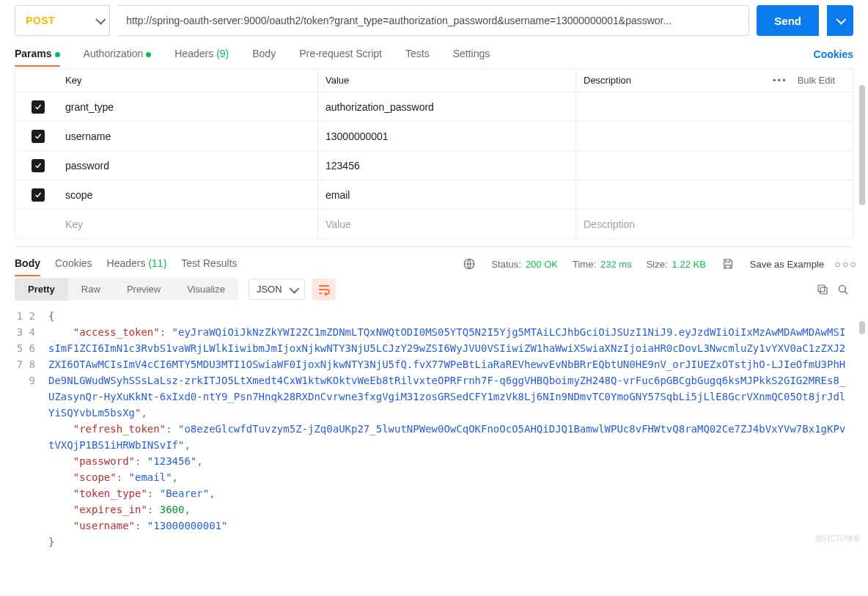 This screenshot has width=868, height=596. What do you see at coordinates (209, 264) in the screenshot?
I see `resp-tab-tests: Test Results` at bounding box center [209, 264].